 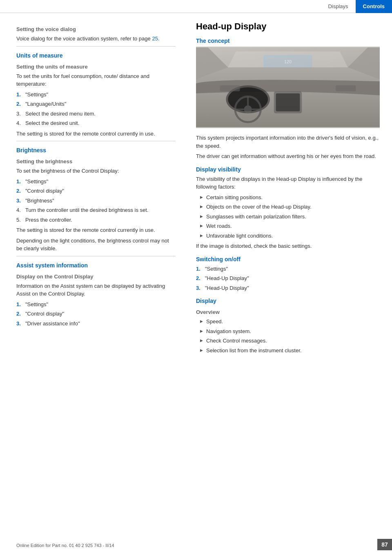 I want to click on concept-section: The concept, so click(x=288, y=99).